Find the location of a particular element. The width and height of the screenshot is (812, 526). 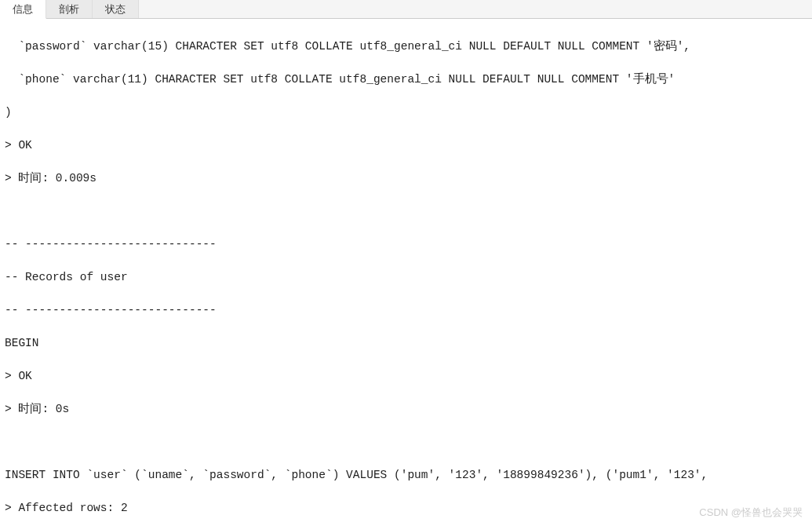

log-line: `phone` varchar(11) CHARACTER SET utf8 C… is located at coordinates (406, 80).